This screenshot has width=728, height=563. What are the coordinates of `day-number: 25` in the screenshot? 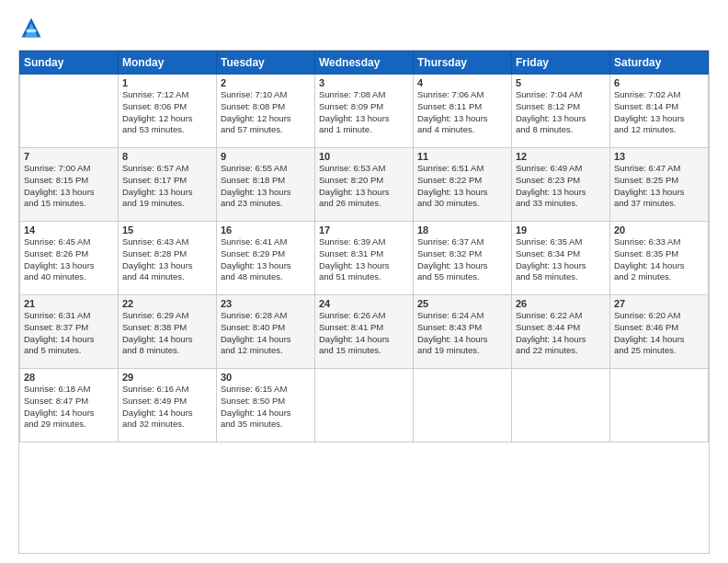 It's located at (462, 304).